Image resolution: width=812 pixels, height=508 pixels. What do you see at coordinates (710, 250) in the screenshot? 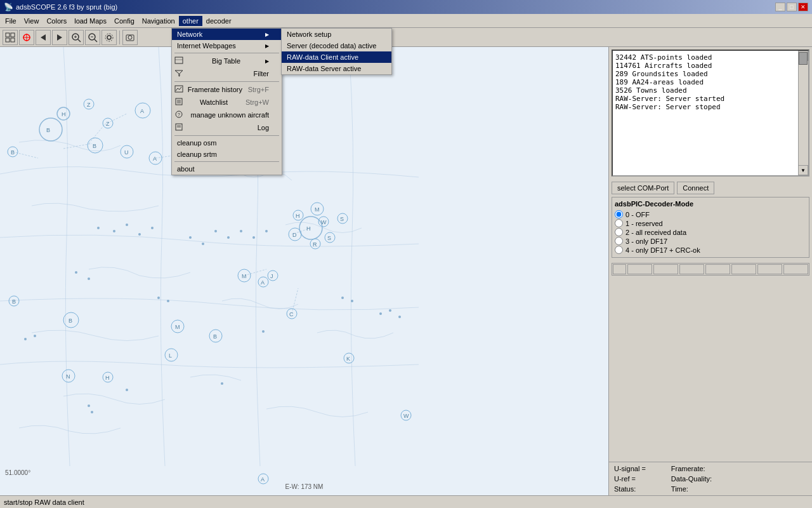
I see `radio-mode-4: 4 - only DF17 + CRC-ok` at bounding box center [710, 250].